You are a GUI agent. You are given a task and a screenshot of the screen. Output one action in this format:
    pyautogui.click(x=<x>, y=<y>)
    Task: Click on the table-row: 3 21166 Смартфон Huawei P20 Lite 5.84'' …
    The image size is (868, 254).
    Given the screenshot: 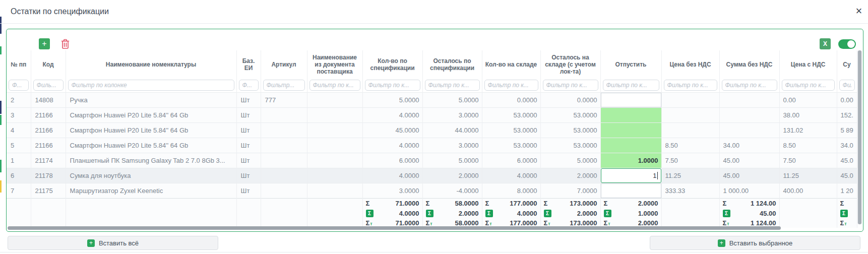 What is the action you would take?
    pyautogui.click(x=431, y=115)
    